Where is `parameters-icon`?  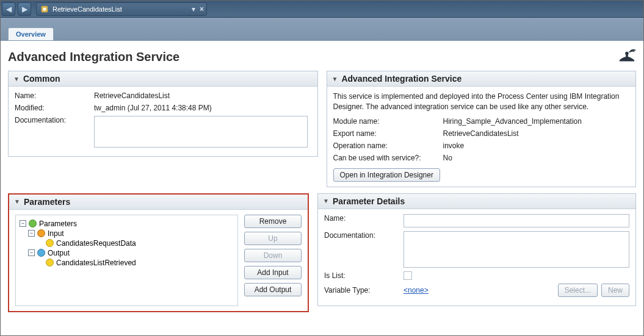 parameters-icon is located at coordinates (33, 223).